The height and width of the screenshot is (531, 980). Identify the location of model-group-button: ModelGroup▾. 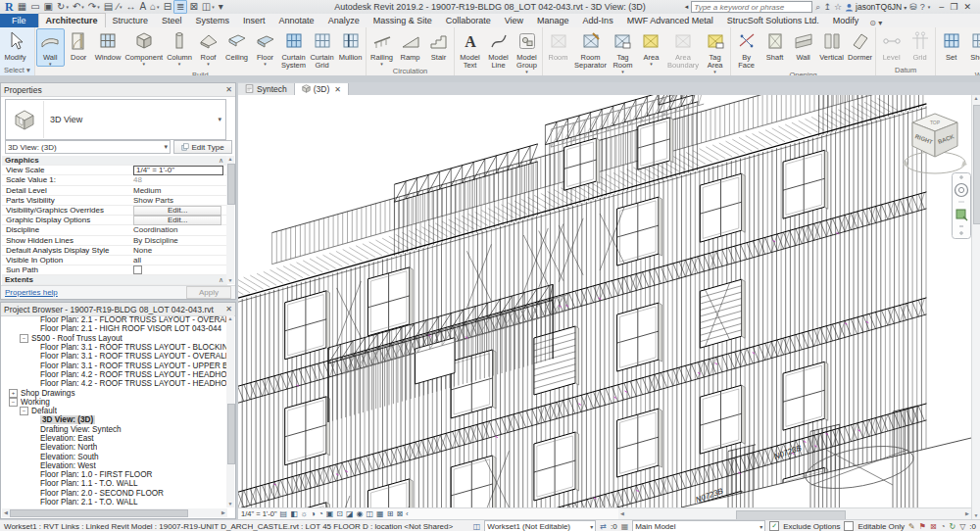
(527, 51).